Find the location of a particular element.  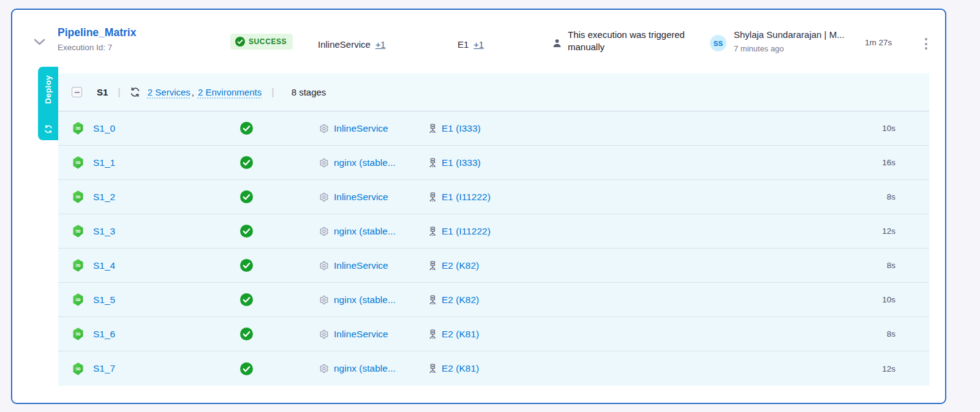

environments-count-link: 2 Environments is located at coordinates (230, 92).